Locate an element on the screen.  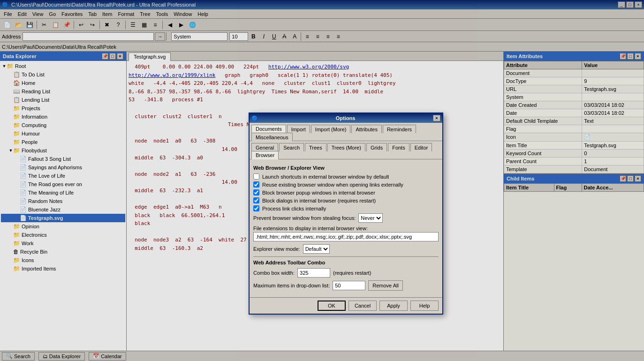
explorer-mode-label: Explorer view mode: is located at coordinates (277, 249).